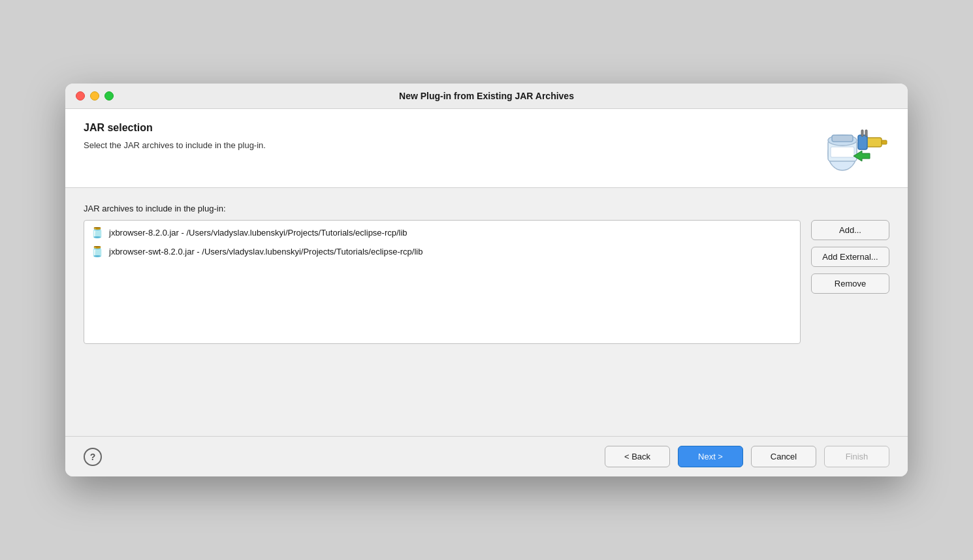 This screenshot has height=560, width=973. What do you see at coordinates (442, 232) in the screenshot?
I see `jar-item-1: 🫙 jxbrowser-8.2.0.jar - /Users/vladyslav…` at bounding box center [442, 232].